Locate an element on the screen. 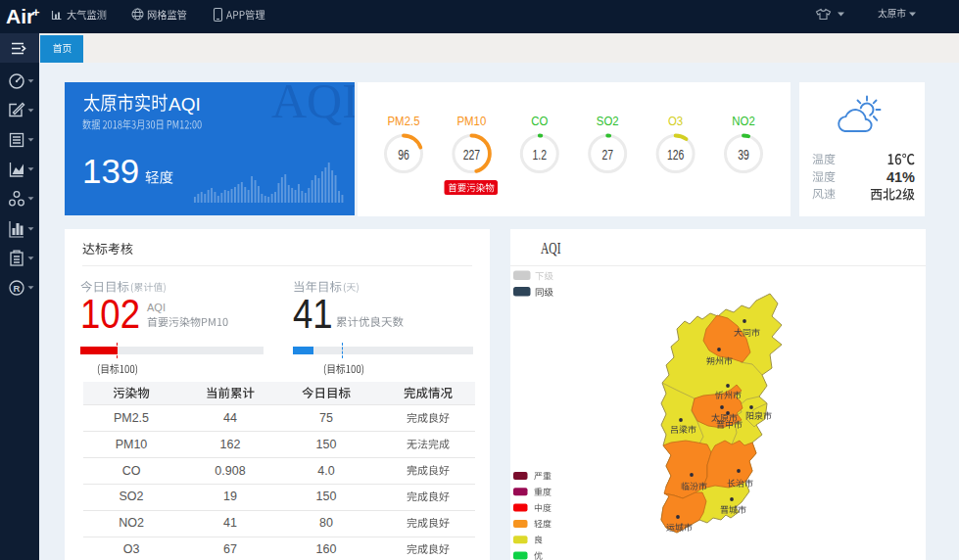 This screenshot has width=959, height=560. svg-text: 44 is located at coordinates (230, 418).